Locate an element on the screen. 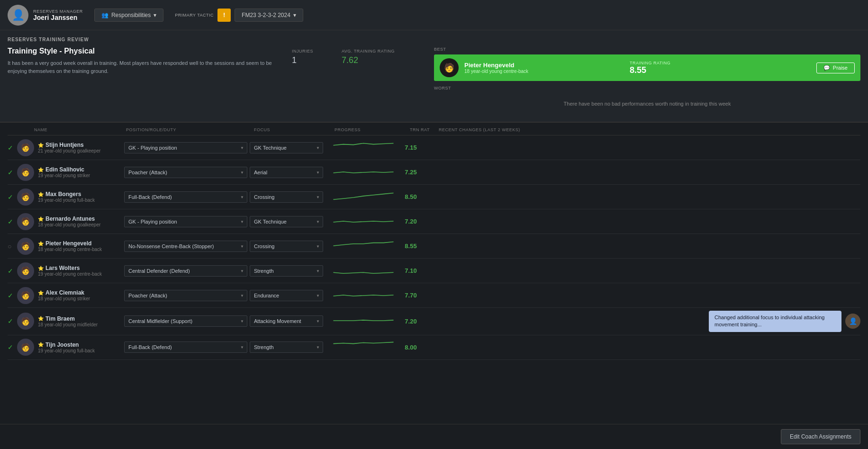 This screenshot has height=449, width=868. avatar: 👤 is located at coordinates (18, 15).